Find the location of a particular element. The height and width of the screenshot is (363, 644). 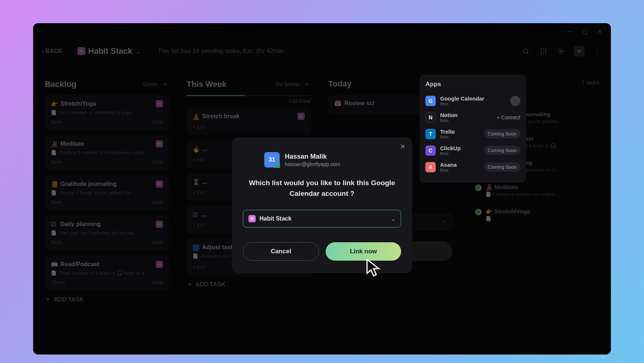

app-icon: A is located at coordinates (431, 167).